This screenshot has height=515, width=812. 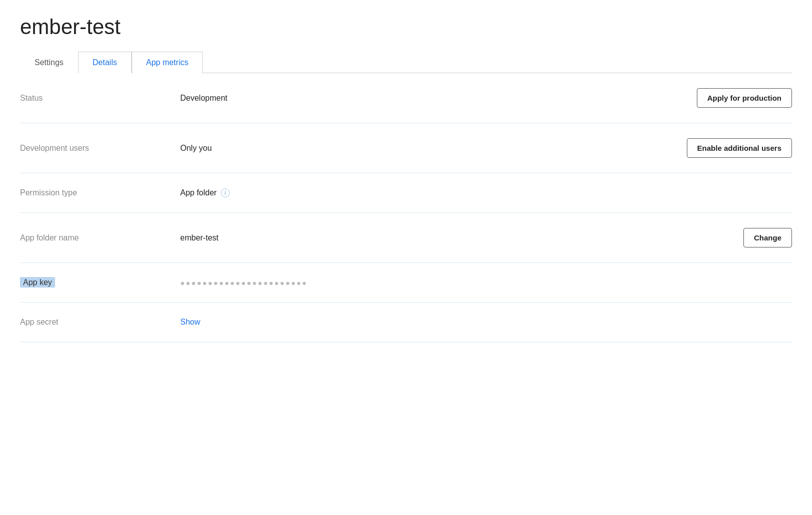 What do you see at coordinates (406, 283) in the screenshot?
I see `row-app-key: App key ●●●●●●●●●●●●●●●●●●●●●●●` at bounding box center [406, 283].